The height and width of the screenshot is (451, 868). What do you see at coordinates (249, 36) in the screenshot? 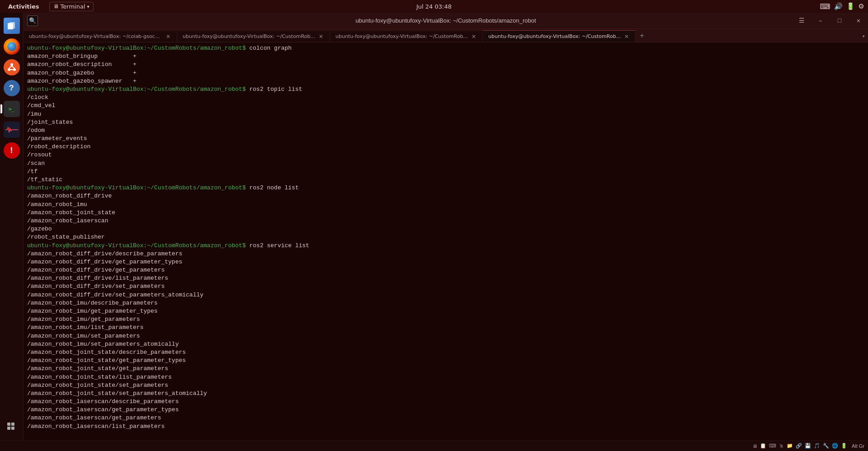
I see `tab-1-label: ubuntu-foxy@ubuntufoxy-VirtualBox: ~/Cus…` at bounding box center [249, 36].